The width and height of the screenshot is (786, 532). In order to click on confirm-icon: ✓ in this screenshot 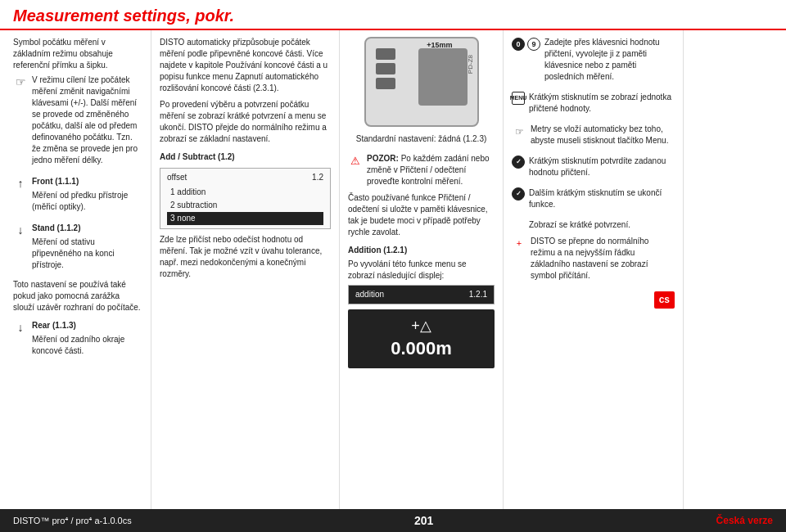, I will do `click(518, 162)`.